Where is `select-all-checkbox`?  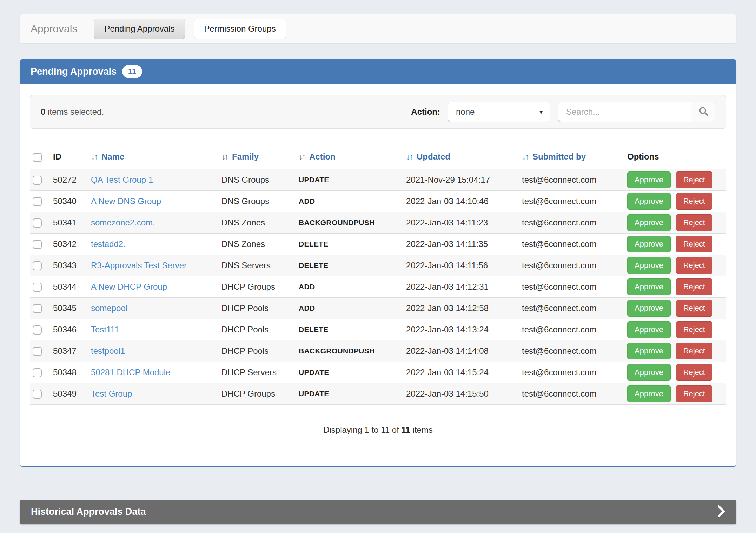 select-all-checkbox is located at coordinates (37, 157).